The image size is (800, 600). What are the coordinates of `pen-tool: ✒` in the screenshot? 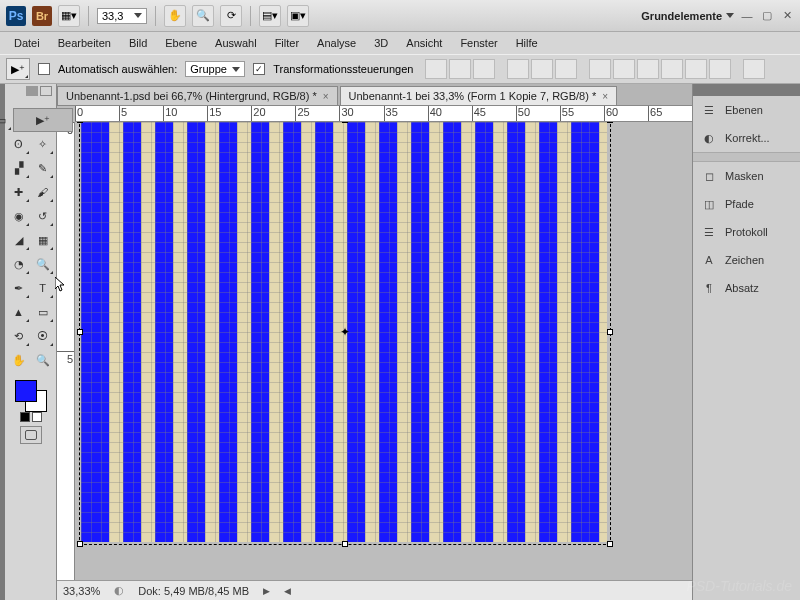 It's located at (19, 288).